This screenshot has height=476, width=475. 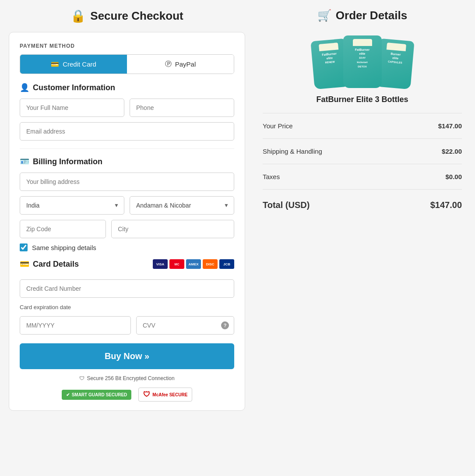 I want to click on total-row: Total (USD) $147.00, so click(x=362, y=204).